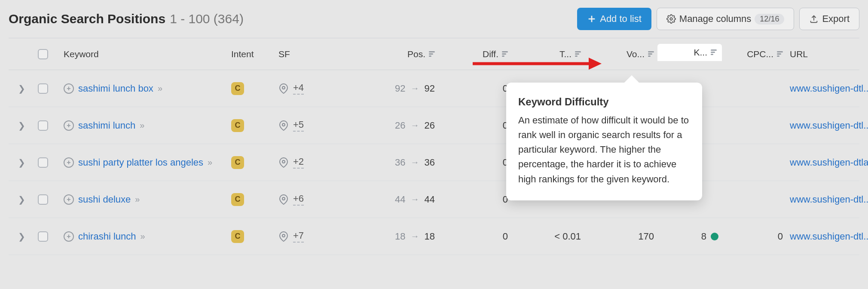 The image size is (868, 289). I want to click on pos-old: 26, so click(400, 126).